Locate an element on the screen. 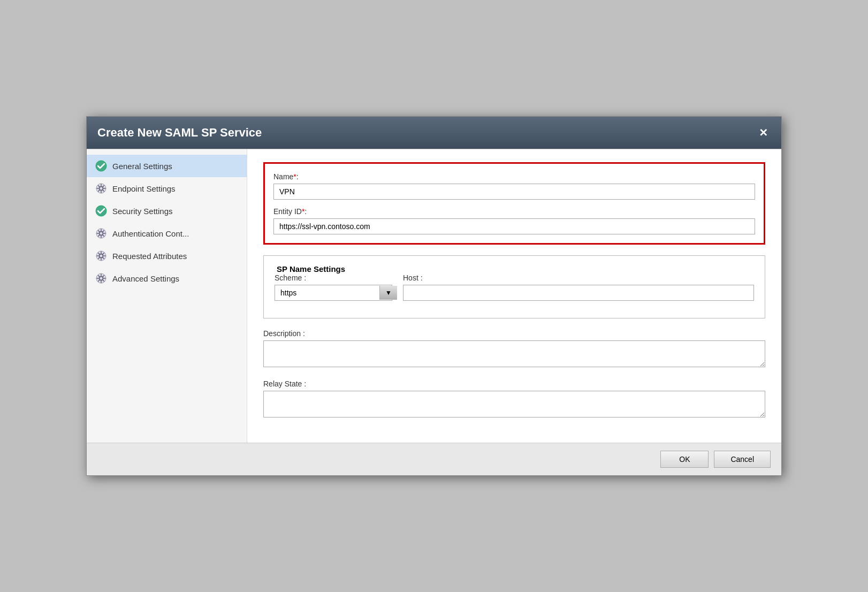 The image size is (868, 592). sidebar-label-general-settings: General Settings is located at coordinates (142, 166).